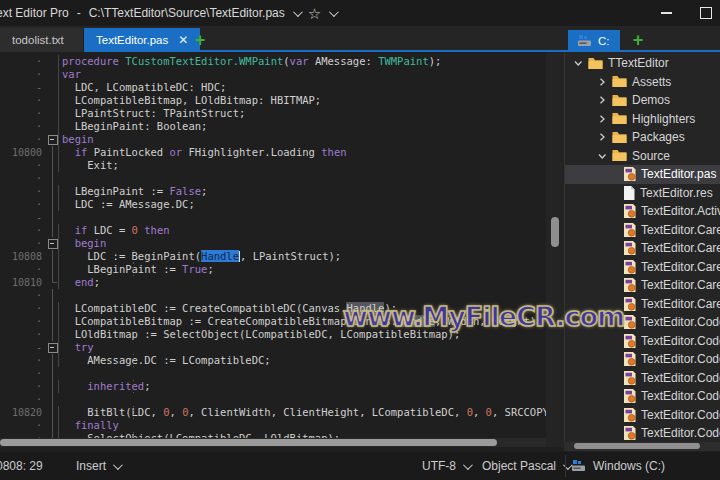 Image resolution: width=720 pixels, height=480 pixels. What do you see at coordinates (273, 152) in the screenshot?
I see `code-line: 10800 if PaintLocked or FHighlighter.Loa…` at bounding box center [273, 152].